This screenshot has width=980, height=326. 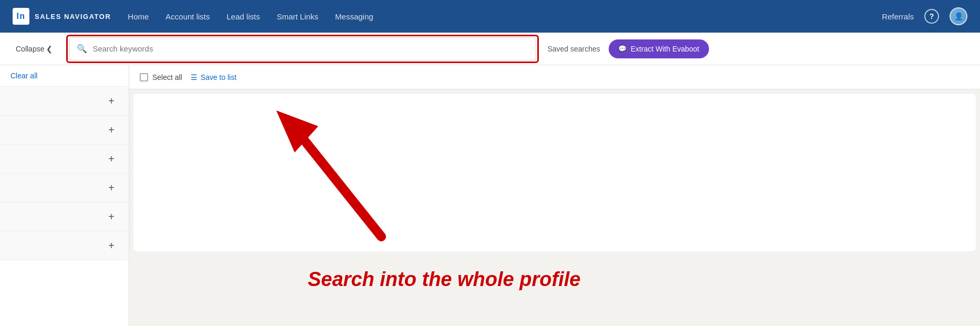 I want to click on filter-expand-2: +, so click(x=111, y=130).